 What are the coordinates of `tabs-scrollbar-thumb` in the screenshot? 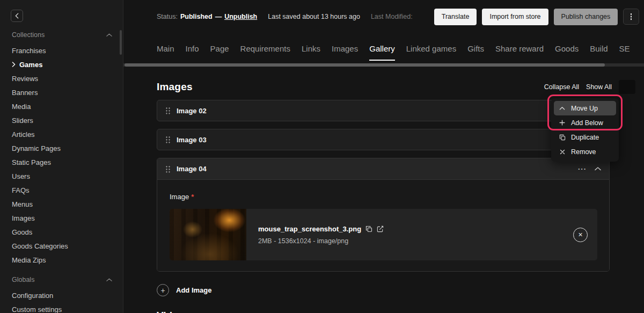 It's located at (365, 65).